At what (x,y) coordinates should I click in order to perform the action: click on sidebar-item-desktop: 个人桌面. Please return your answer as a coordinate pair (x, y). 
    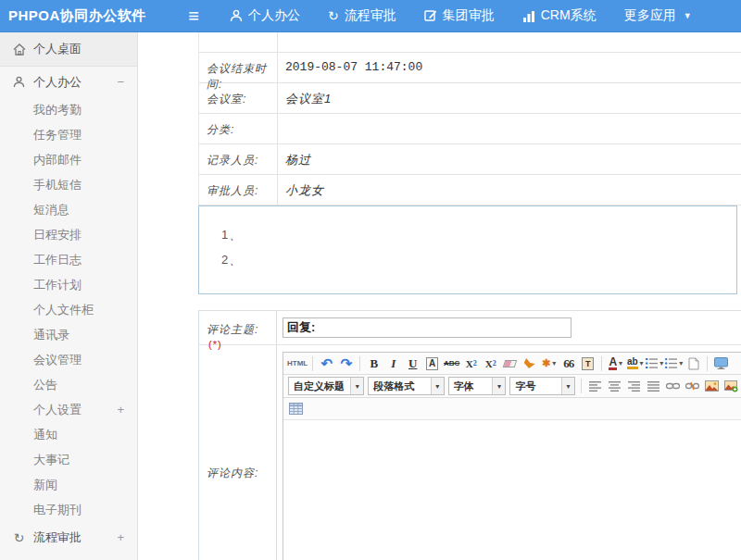
    Looking at the image, I should click on (69, 50).